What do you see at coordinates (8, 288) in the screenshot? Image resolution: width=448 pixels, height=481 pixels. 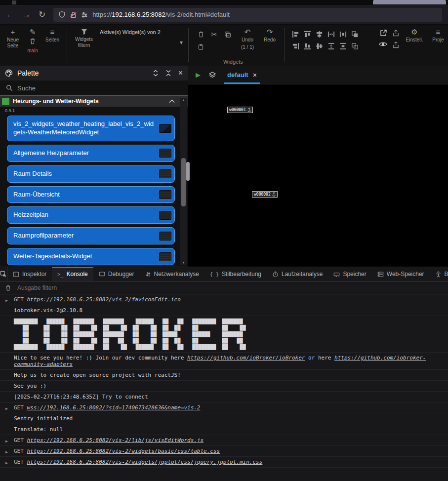 I see `clear-console-icon` at bounding box center [8, 288].